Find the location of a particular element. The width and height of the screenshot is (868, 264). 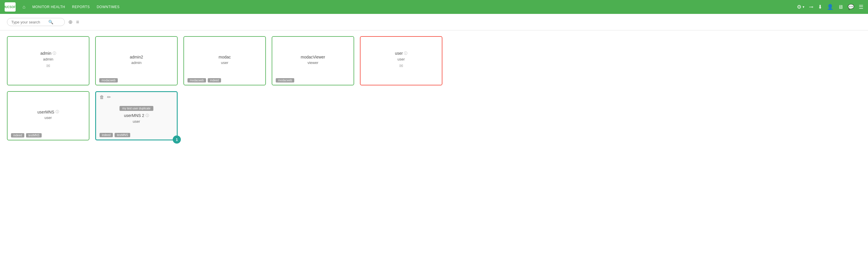

card-userMNS-name: userMNS is located at coordinates (46, 112).